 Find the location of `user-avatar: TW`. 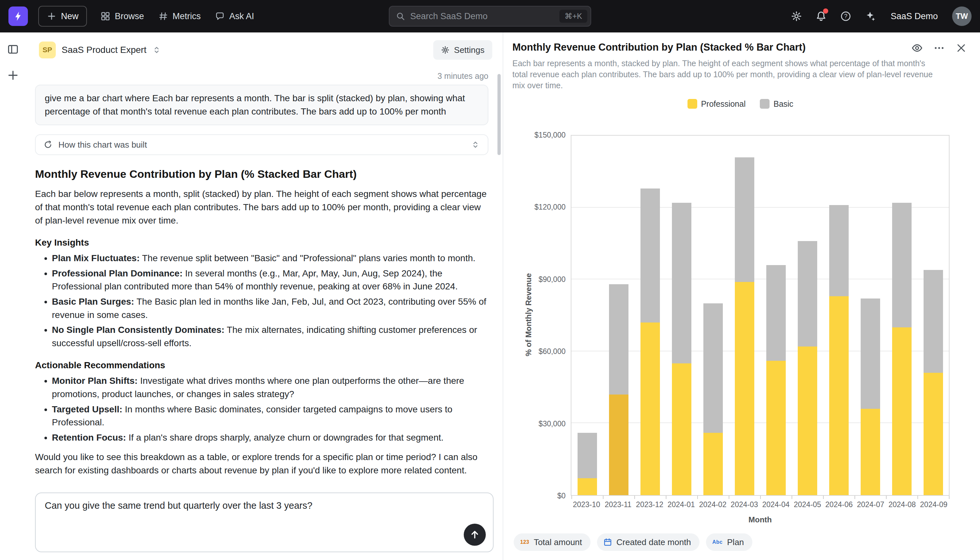

user-avatar: TW is located at coordinates (962, 16).